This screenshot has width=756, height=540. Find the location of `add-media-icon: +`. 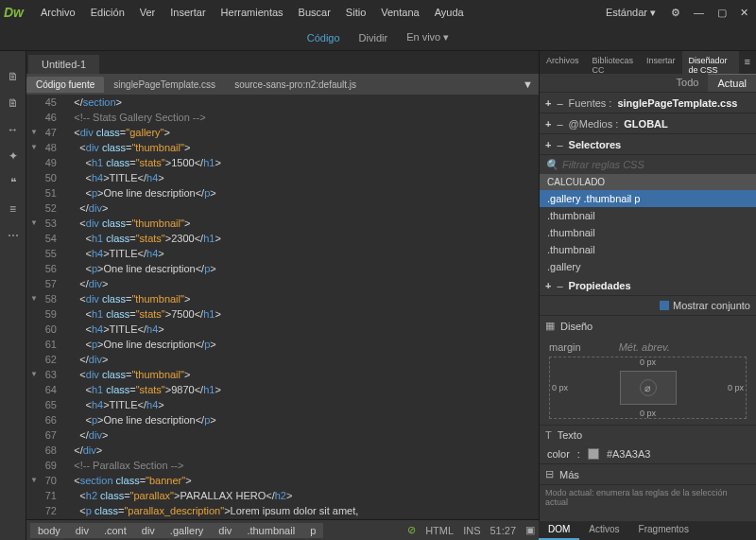

add-media-icon: + is located at coordinates (548, 124).